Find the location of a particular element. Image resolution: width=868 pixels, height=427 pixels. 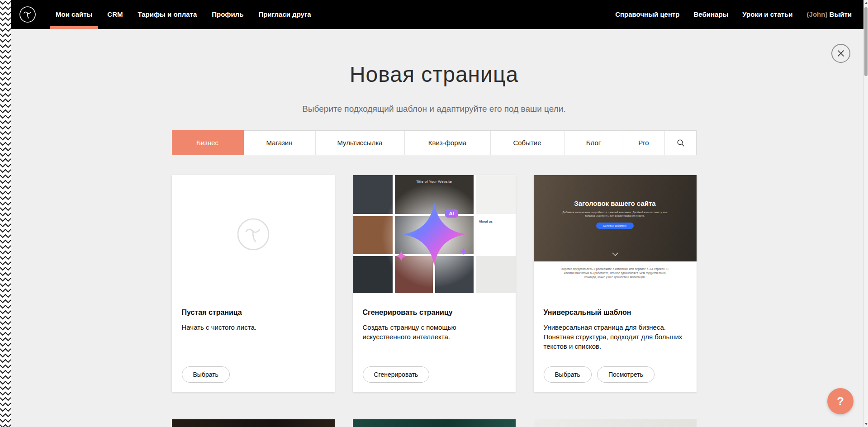

generate-button: Сгенерировать is located at coordinates (396, 375).